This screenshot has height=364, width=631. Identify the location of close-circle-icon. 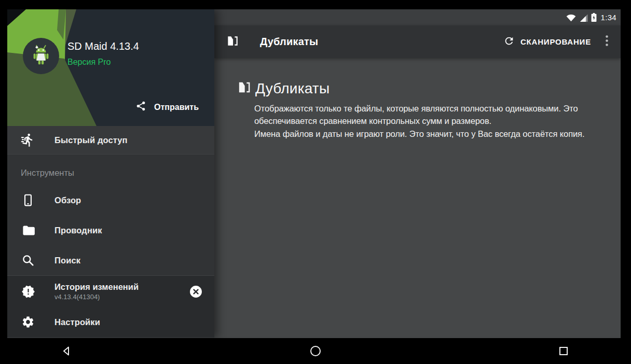
(196, 292).